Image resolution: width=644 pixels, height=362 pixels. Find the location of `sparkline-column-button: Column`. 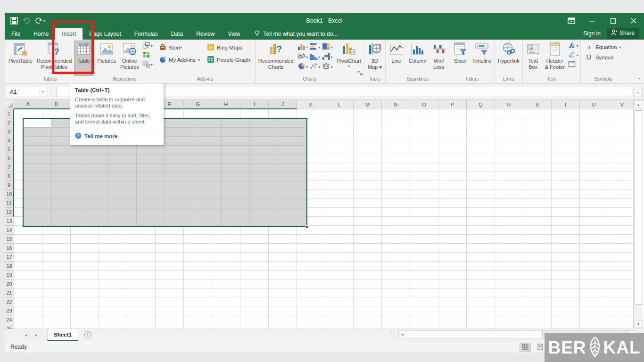

sparkline-column-button: Column is located at coordinates (418, 58).